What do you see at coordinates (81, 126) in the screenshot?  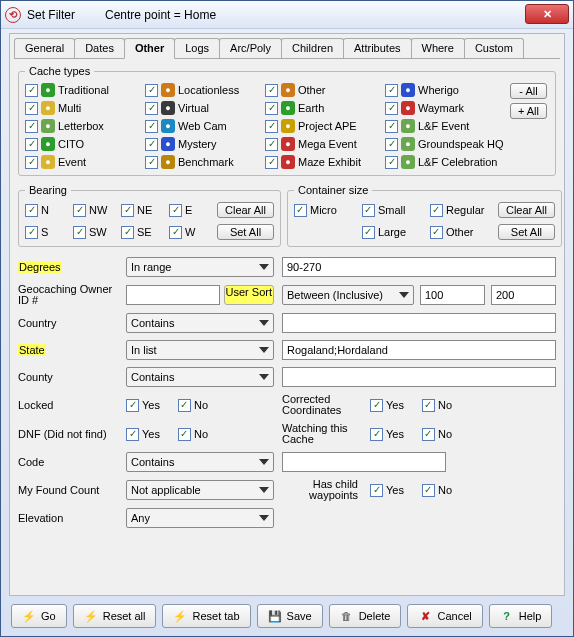 I see `cache-type-label: Letterbox` at bounding box center [81, 126].